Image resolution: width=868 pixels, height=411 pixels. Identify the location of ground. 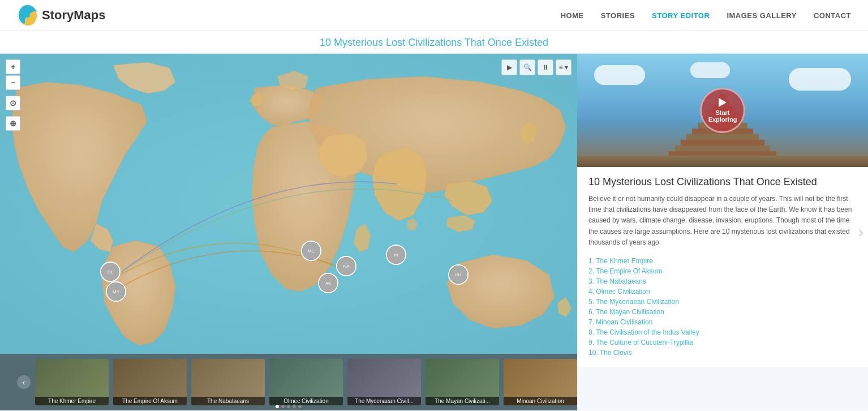
(723, 161).